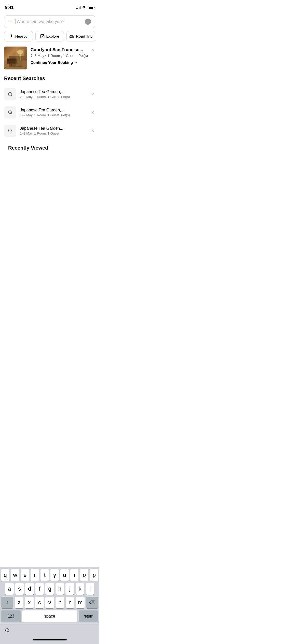 This screenshot has height=644, width=298. I want to click on booking-card: Courtyard San Francisc... 7–8 May • 1 Ro…, so click(50, 58).